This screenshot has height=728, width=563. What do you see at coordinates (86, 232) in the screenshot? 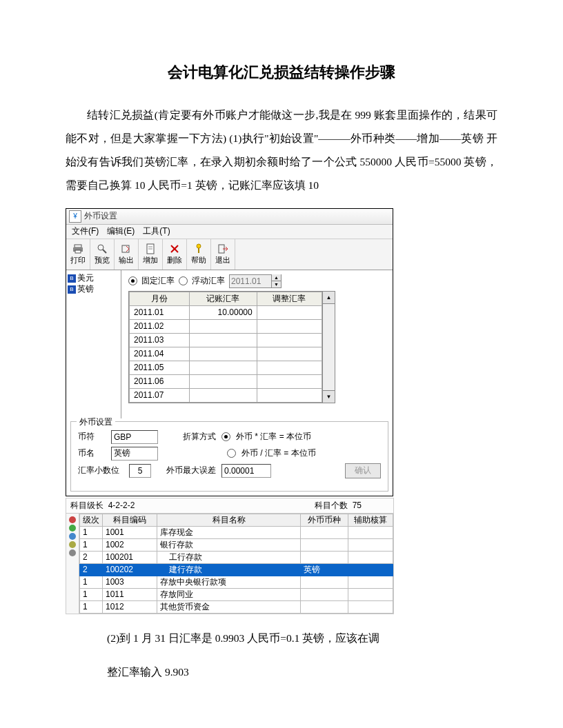
I see `menu-file: 文件(F)` at bounding box center [86, 232].